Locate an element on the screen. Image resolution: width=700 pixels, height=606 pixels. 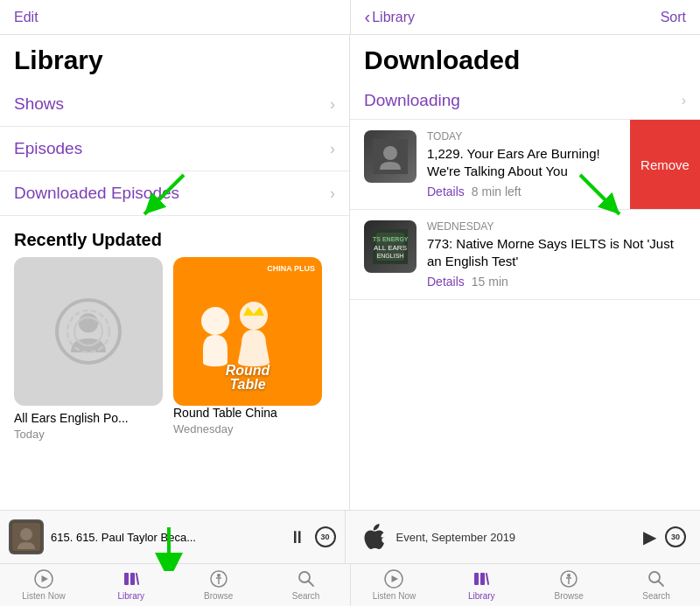
left-now-playing-title: 615. 615. Paul Taylor Beca... is located at coordinates (166, 537).